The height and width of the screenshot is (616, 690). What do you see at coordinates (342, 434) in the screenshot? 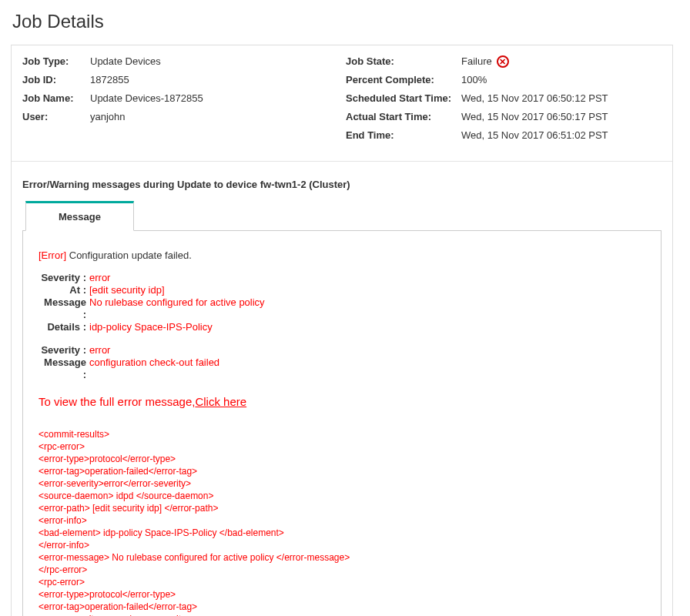
I see `xml-line: <commit-results>` at bounding box center [342, 434].